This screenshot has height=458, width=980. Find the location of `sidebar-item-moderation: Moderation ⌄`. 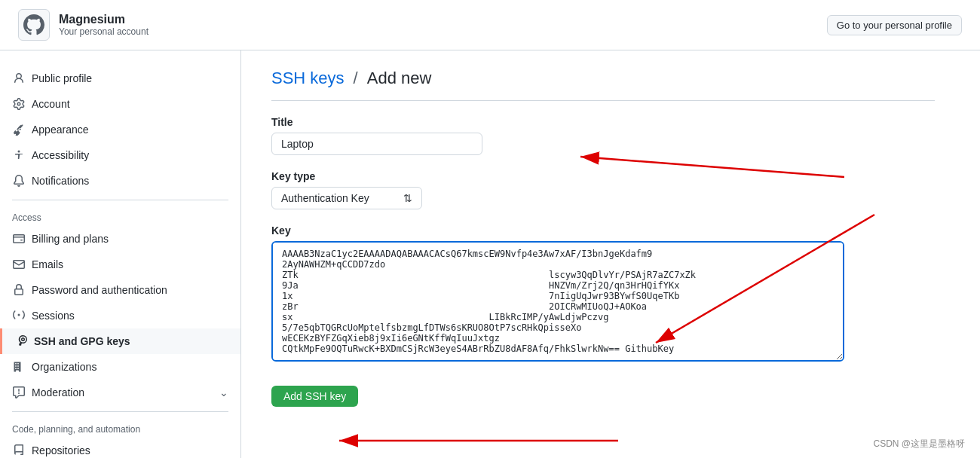

sidebar-item-moderation: Moderation ⌄ is located at coordinates (121, 392).